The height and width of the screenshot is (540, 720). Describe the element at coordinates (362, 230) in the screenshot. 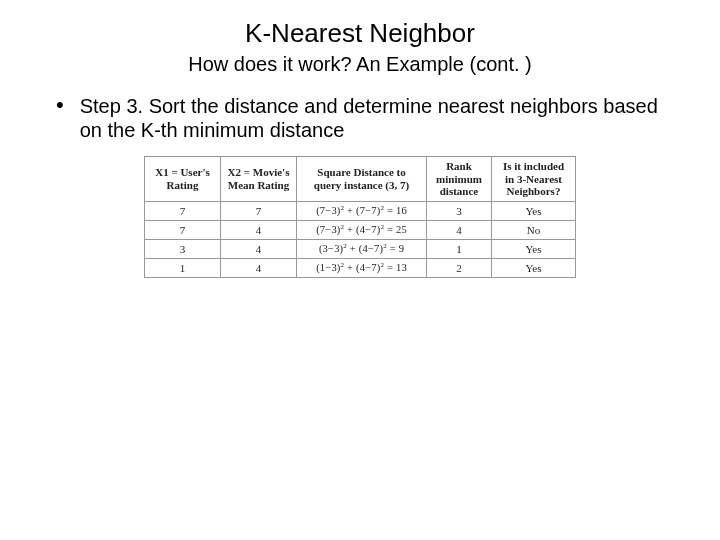

I see `cell-dist: (7−3)2 + (4−7)2 = 25` at that location.